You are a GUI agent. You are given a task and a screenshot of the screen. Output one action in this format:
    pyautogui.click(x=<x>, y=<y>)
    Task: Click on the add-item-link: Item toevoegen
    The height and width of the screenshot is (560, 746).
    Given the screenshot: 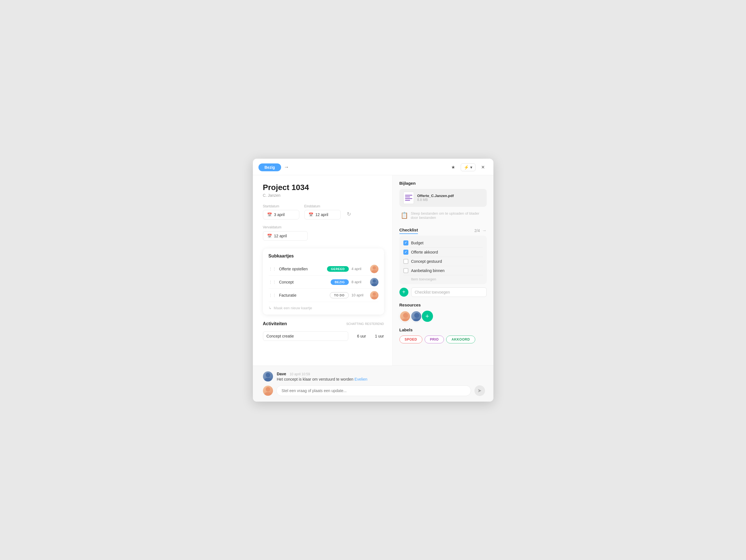 What is the action you would take?
    pyautogui.click(x=443, y=278)
    